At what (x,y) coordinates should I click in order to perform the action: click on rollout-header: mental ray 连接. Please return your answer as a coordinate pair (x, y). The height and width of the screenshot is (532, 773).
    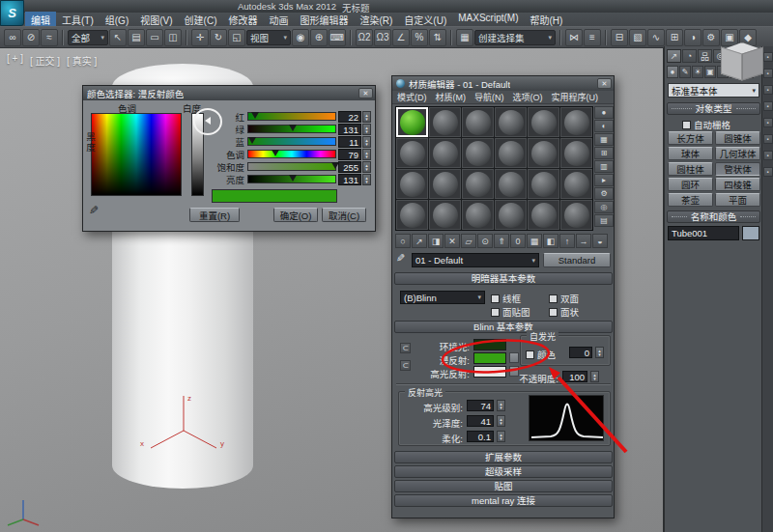
    Looking at the image, I should click on (503, 500).